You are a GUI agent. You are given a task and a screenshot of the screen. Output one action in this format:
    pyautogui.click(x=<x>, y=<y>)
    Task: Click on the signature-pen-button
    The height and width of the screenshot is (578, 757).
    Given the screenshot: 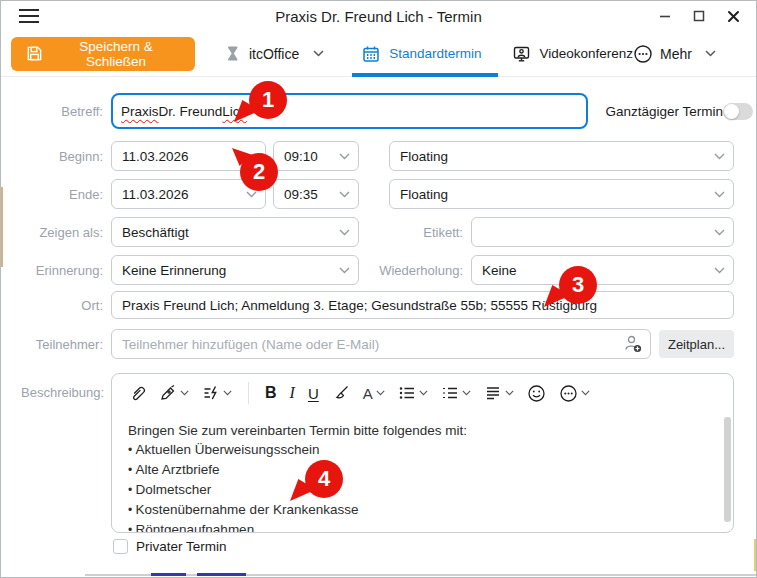 What is the action you would take?
    pyautogui.click(x=174, y=393)
    